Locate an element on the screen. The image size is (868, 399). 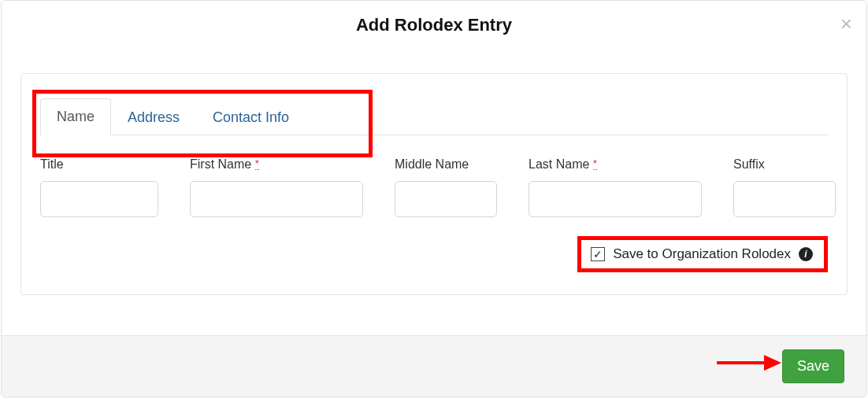
tab-address: Address is located at coordinates (154, 117).